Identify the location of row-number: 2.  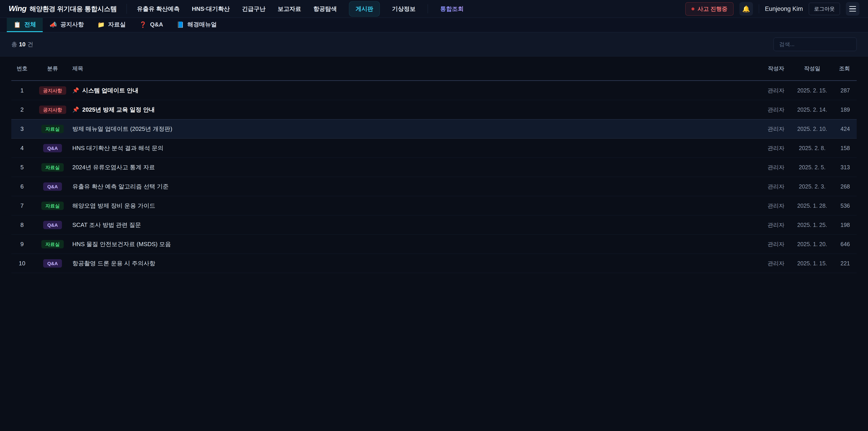
(22, 110).